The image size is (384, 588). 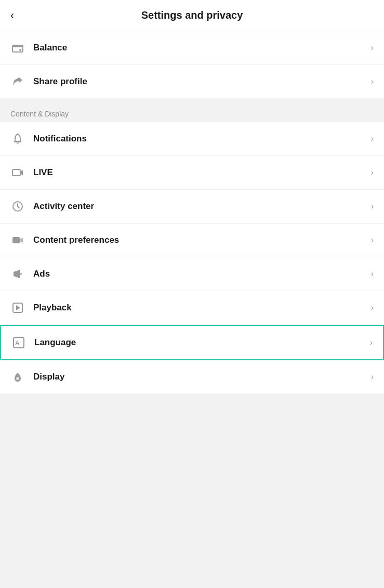 I want to click on ads-icon, so click(x=18, y=274).